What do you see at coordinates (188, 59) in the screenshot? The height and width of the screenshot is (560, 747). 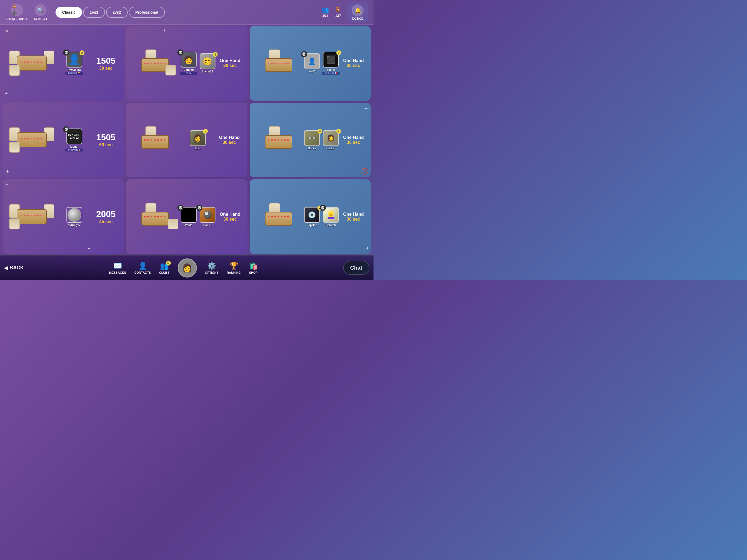 I see `player-avatar-darleng: 🧑` at bounding box center [188, 59].